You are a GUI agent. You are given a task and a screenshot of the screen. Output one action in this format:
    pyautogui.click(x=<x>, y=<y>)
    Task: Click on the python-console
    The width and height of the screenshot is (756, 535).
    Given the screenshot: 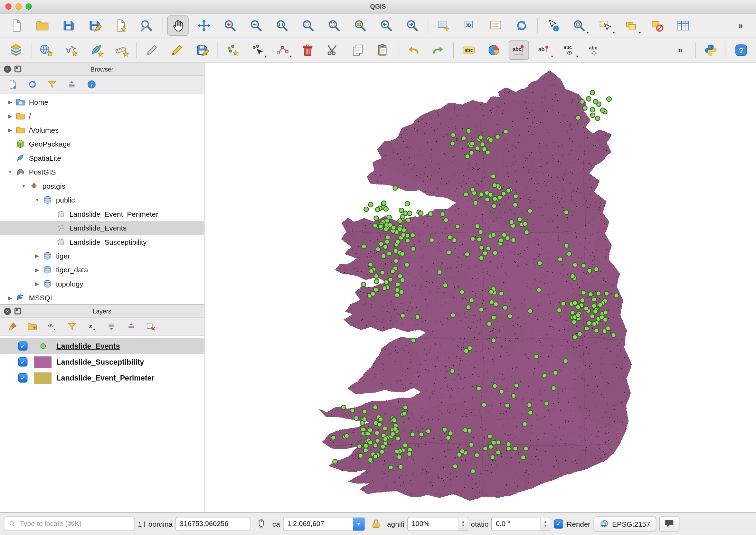 What is the action you would take?
    pyautogui.click(x=711, y=50)
    